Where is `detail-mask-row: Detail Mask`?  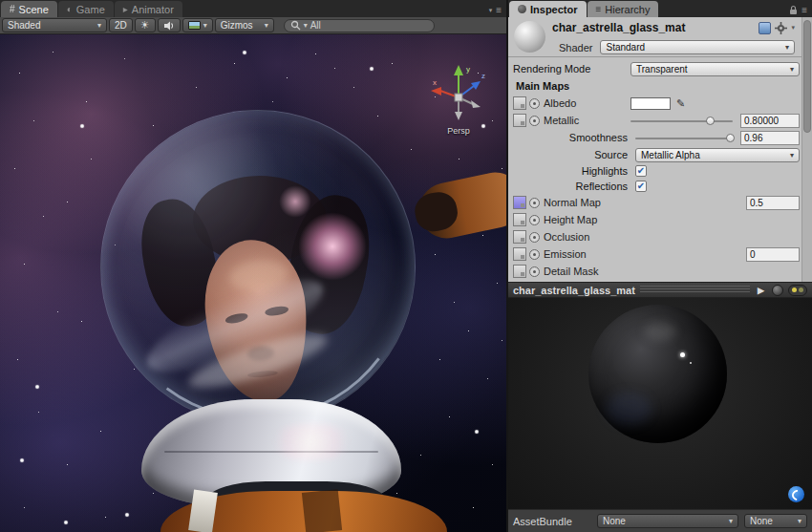 detail-mask-row: Detail Mask is located at coordinates (660, 271).